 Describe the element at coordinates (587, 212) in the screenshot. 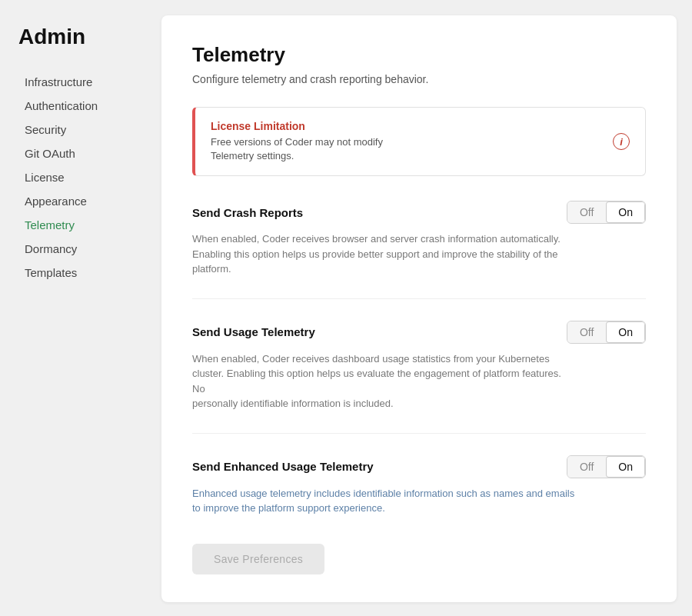

I see `toggle-off-crash-reports: Off` at that location.